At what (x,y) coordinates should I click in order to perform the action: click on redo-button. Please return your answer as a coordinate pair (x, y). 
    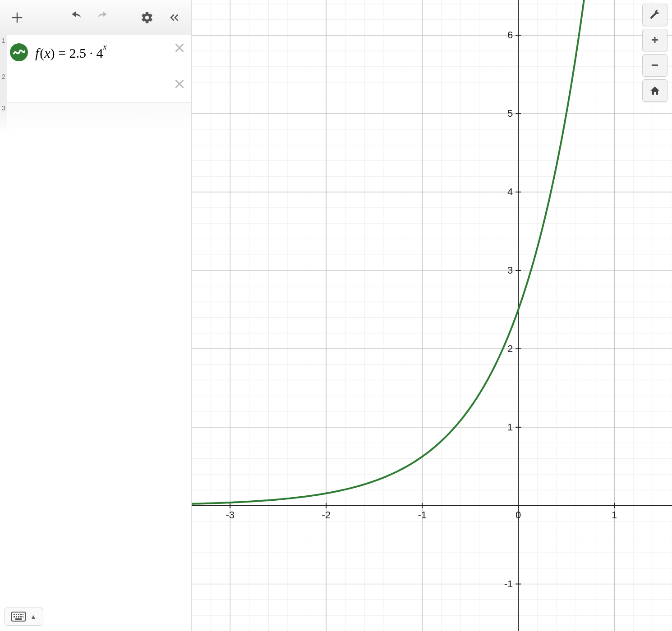
    Looking at the image, I should click on (103, 18).